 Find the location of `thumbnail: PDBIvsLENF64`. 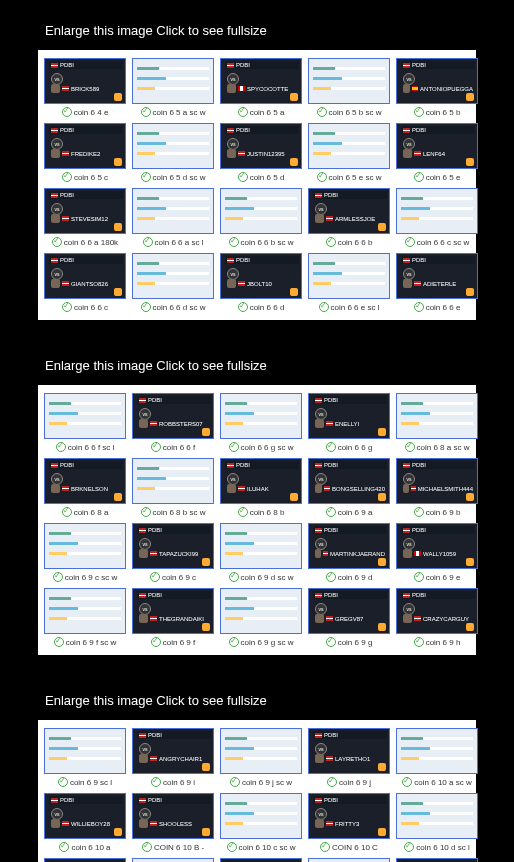

thumbnail: PDBIvsLENF64 is located at coordinates (437, 146).